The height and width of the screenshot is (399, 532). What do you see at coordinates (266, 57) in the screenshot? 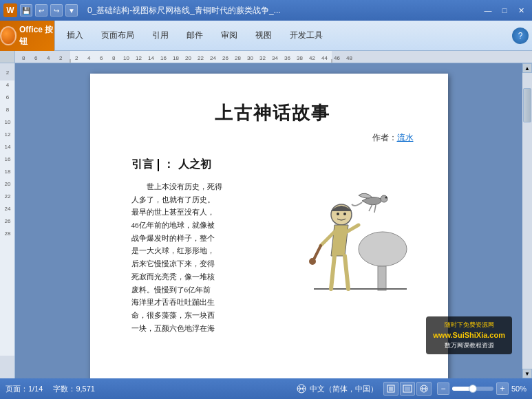
I see `horizontal-ruler: 8 6 4 2 2 4 6 8 10 12 14 16 18 20 22 24 …` at bounding box center [266, 57].